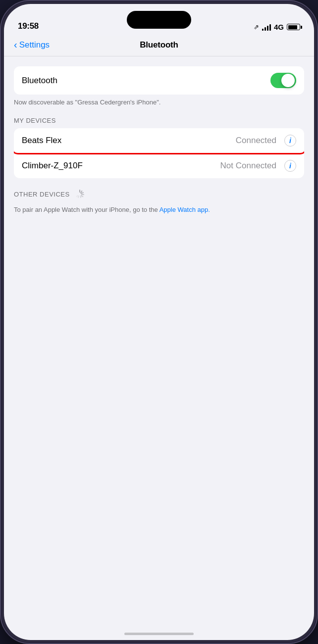 This screenshot has width=318, height=644. What do you see at coordinates (159, 153) in the screenshot?
I see `my-devices-card: Beats Flex Connected i Climber-Z_910F No…` at bounding box center [159, 153].